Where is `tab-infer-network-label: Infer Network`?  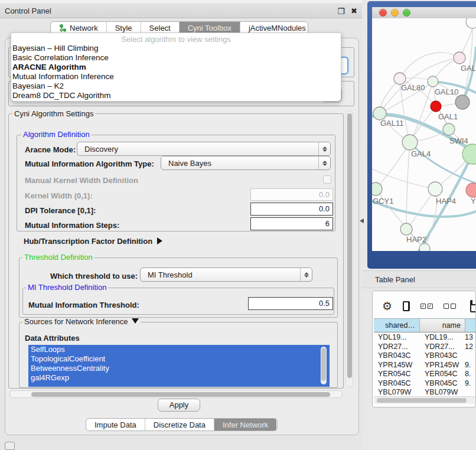
tab-infer-network-label: Infer Network is located at coordinates (246, 425).